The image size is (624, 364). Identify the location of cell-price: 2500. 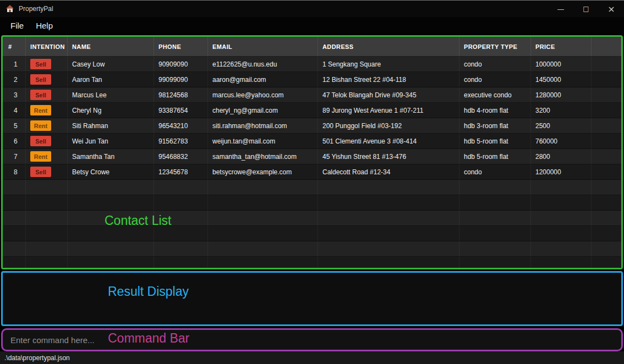
(561, 125).